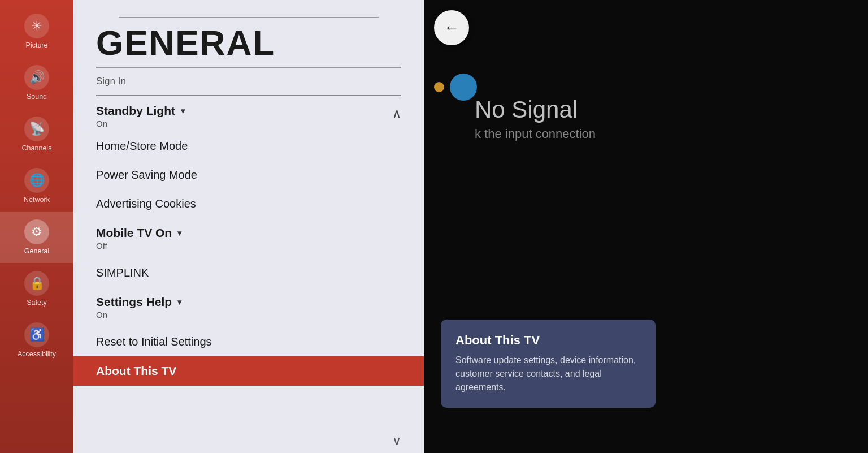  Describe the element at coordinates (37, 238) in the screenshot. I see `sidebar-item-general: ⚙ General` at that location.